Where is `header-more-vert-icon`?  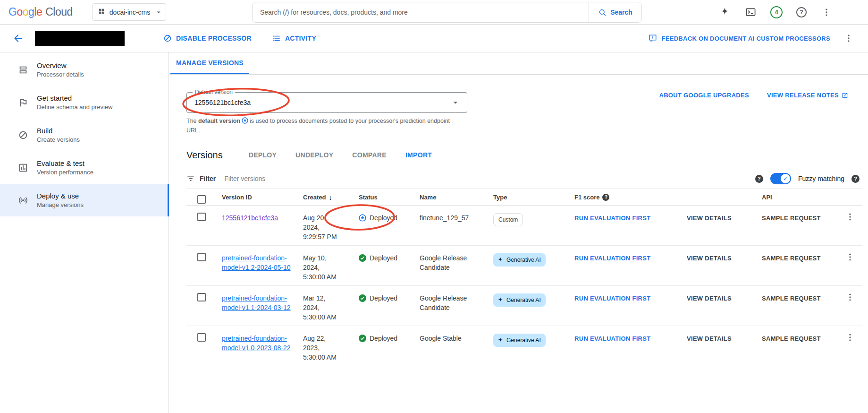
header-more-vert-icon is located at coordinates (849, 38).